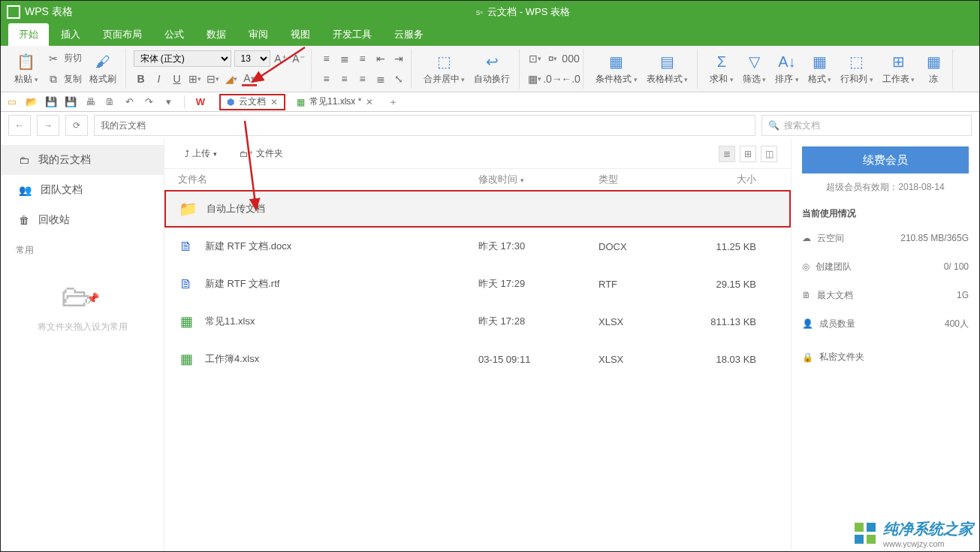 This screenshot has height=552, width=980. I want to click on menu-cloud: 云服务, so click(409, 35).